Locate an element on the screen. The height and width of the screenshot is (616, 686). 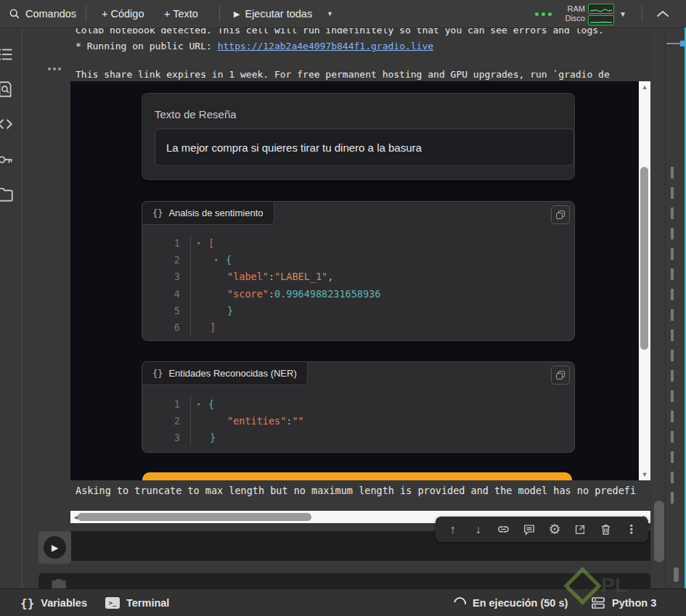
line-number: 3 is located at coordinates (166, 276).